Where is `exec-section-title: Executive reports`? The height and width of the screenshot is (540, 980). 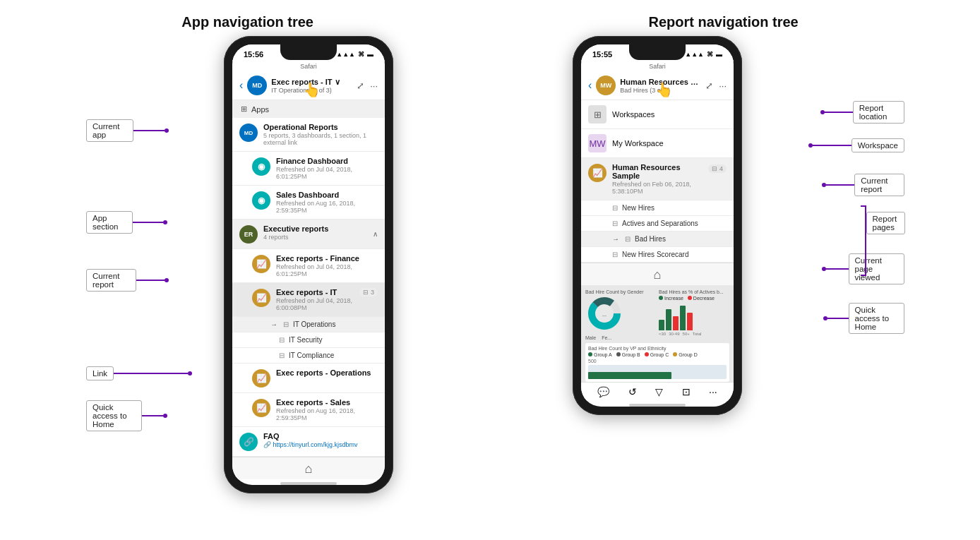
exec-section-title: Executive reports is located at coordinates (315, 229).